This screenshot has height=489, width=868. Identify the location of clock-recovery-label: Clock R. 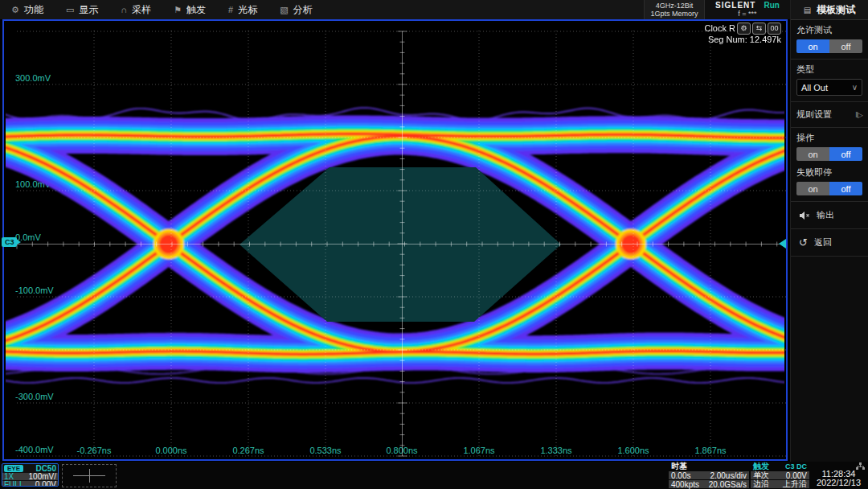
(720, 29).